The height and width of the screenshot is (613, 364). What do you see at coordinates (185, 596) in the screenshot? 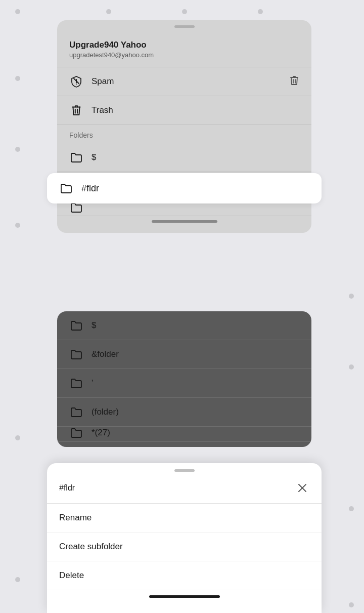
I see `home-indicator` at bounding box center [185, 596].